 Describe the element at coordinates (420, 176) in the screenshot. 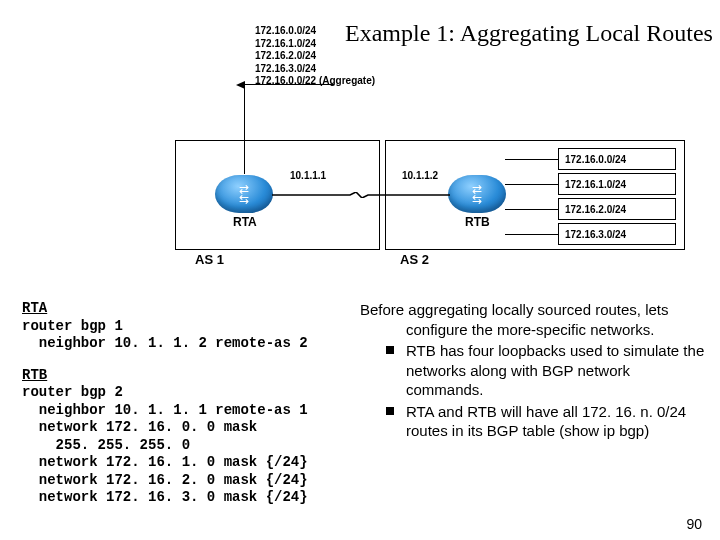

I see `ip-rtb: 10.1.1.2` at that location.